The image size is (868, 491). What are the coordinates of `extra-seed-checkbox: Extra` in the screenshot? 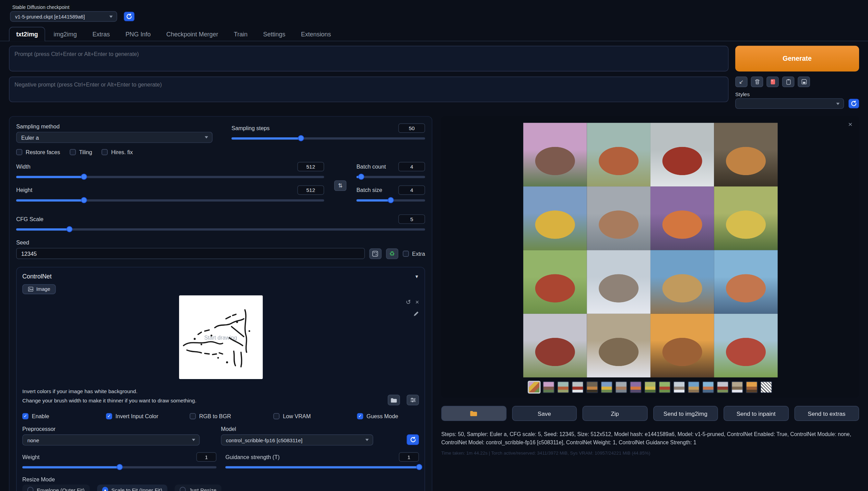 It's located at (414, 253).